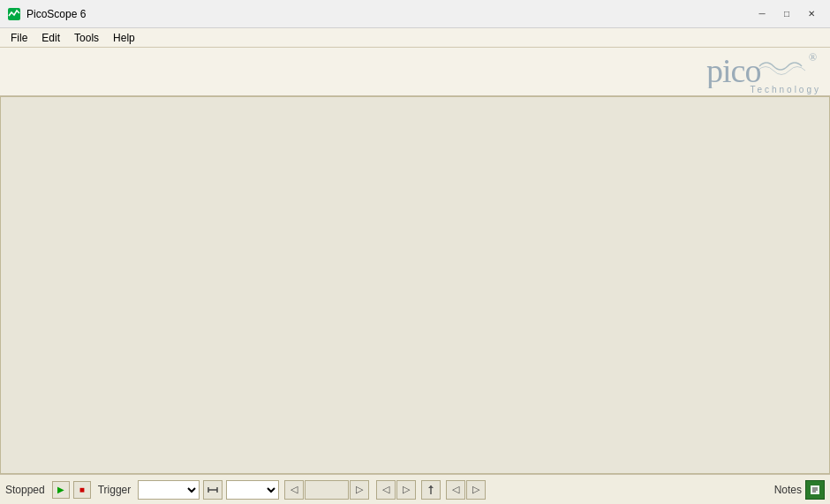 Image resolution: width=830 pixels, height=504 pixels. What do you see at coordinates (456, 489) in the screenshot?
I see `zoom-prev-icon: ◁` at bounding box center [456, 489].